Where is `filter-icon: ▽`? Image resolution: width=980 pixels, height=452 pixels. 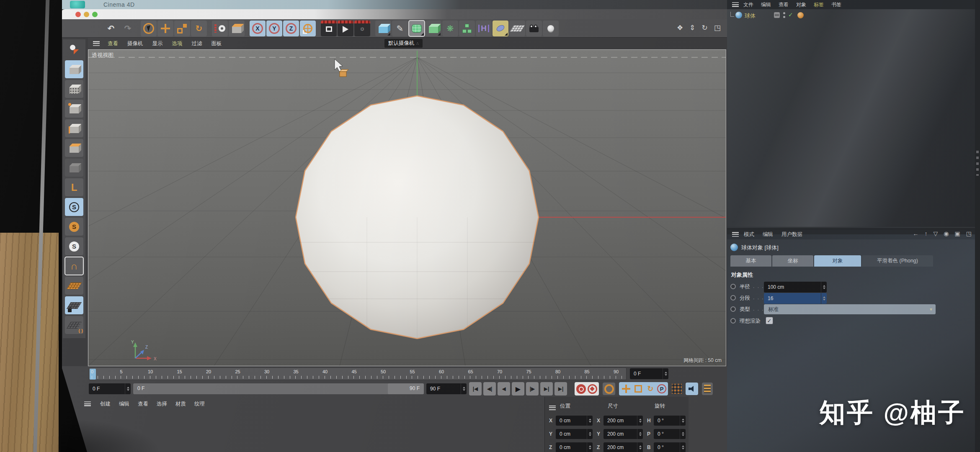
filter-icon: ▽ is located at coordinates (936, 234).